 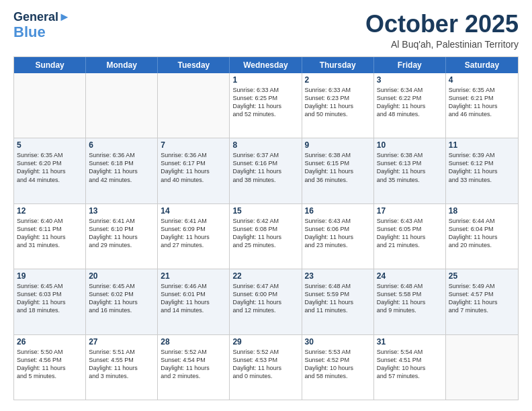 What do you see at coordinates (410, 364) in the screenshot?
I see `cell-info: Sunrise: 5:54 AM Sunset: 4:51 PM Dayligh…` at bounding box center [410, 364].